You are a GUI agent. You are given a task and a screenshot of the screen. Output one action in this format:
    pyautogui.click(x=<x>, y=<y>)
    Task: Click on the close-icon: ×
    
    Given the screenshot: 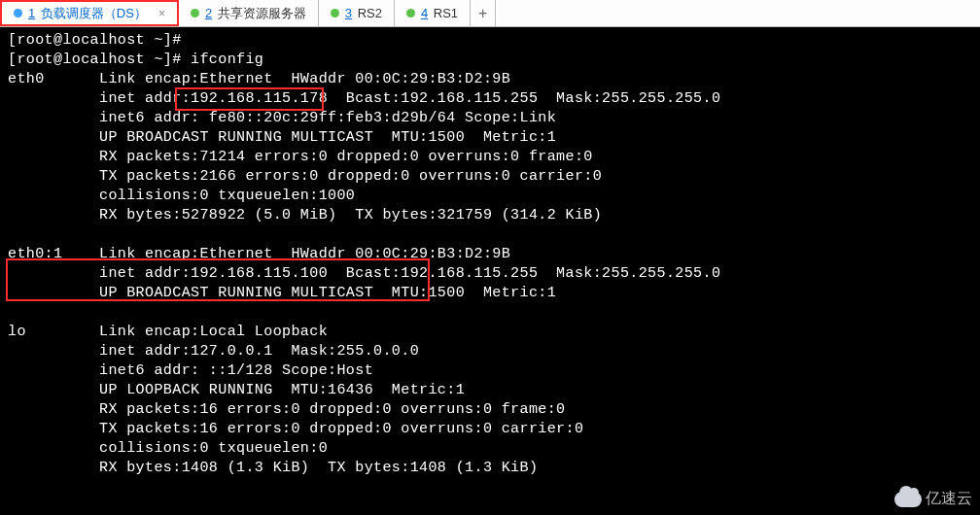 What is the action you would take?
    pyautogui.click(x=161, y=14)
    